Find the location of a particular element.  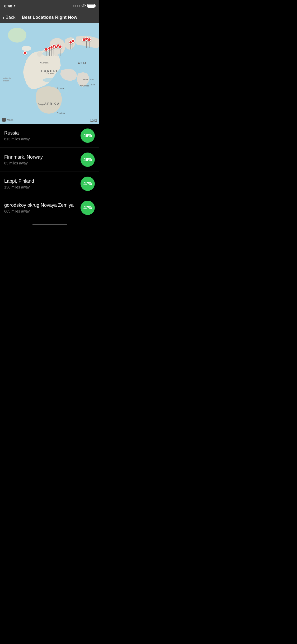

svg-text: London is located at coordinates (45, 63).